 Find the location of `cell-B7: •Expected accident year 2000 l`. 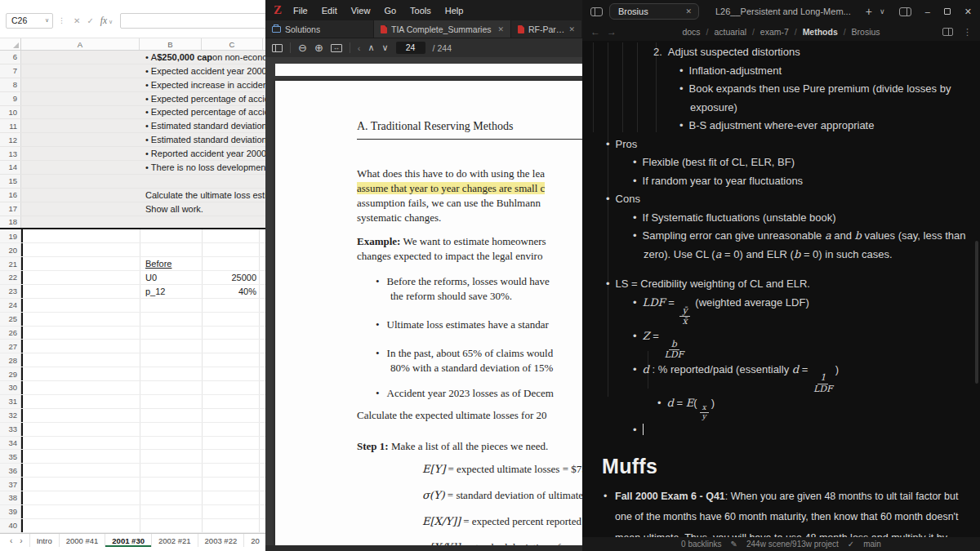

cell-B7: •Expected accident year 2000 l is located at coordinates (208, 71).